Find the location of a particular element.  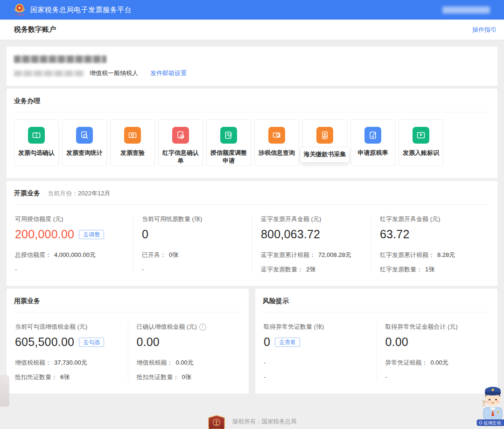

hotline-line: 服务电话：12366 is located at coordinates (265, 428).